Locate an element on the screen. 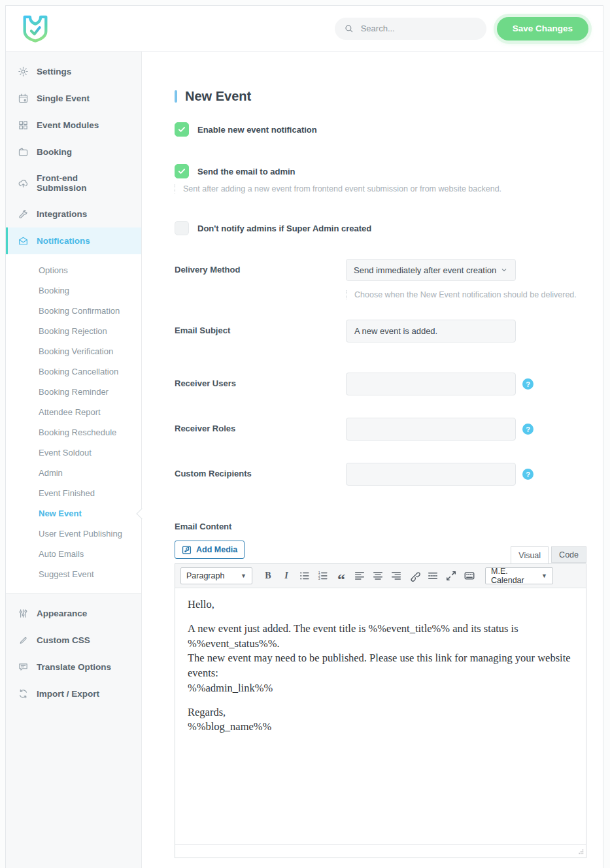 This screenshot has height=868, width=610. add-media-label: Add Media is located at coordinates (217, 550).